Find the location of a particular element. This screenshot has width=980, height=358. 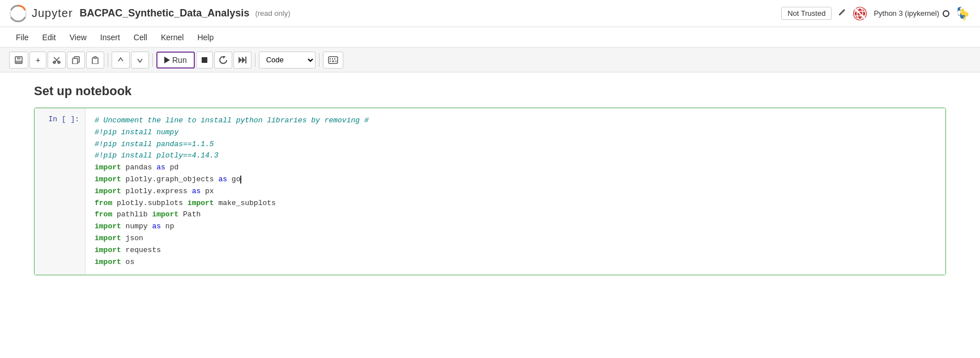

notebook-title: BACPAC_Synthetic_Data_Analysis is located at coordinates (165, 14).